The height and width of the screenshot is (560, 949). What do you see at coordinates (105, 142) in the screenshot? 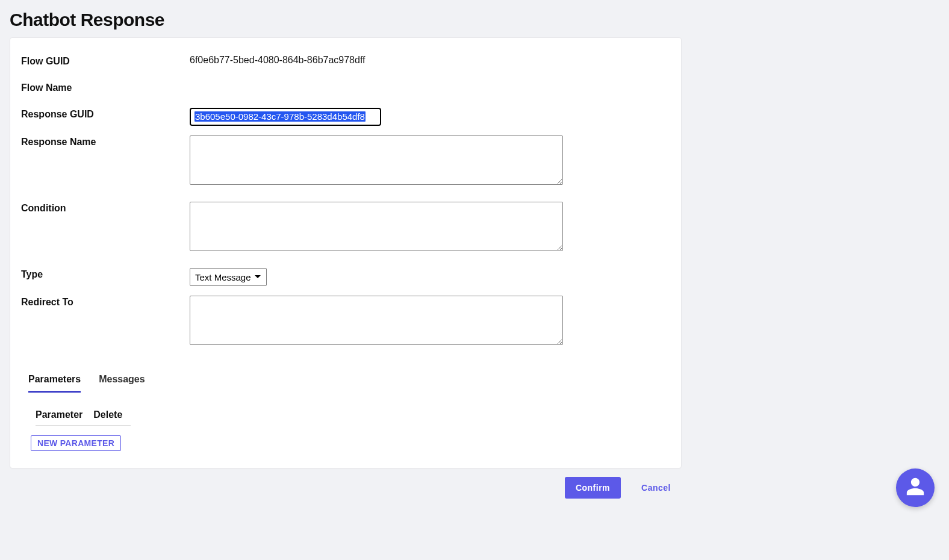
I see `response-name-label: Response Name` at bounding box center [105, 142].